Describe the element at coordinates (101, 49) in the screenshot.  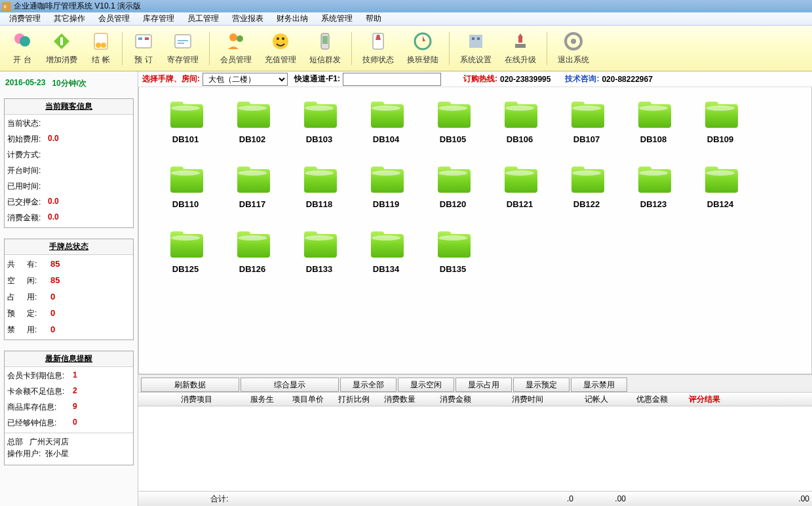
I see `toolbar-button-checkout: 结 帐` at that location.